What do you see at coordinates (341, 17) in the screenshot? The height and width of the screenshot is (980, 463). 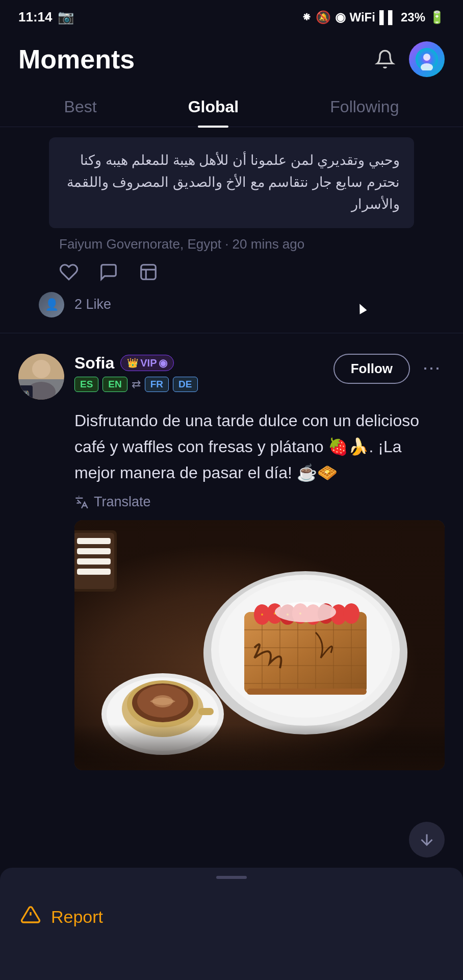 I see `location-icon: ◉` at bounding box center [341, 17].